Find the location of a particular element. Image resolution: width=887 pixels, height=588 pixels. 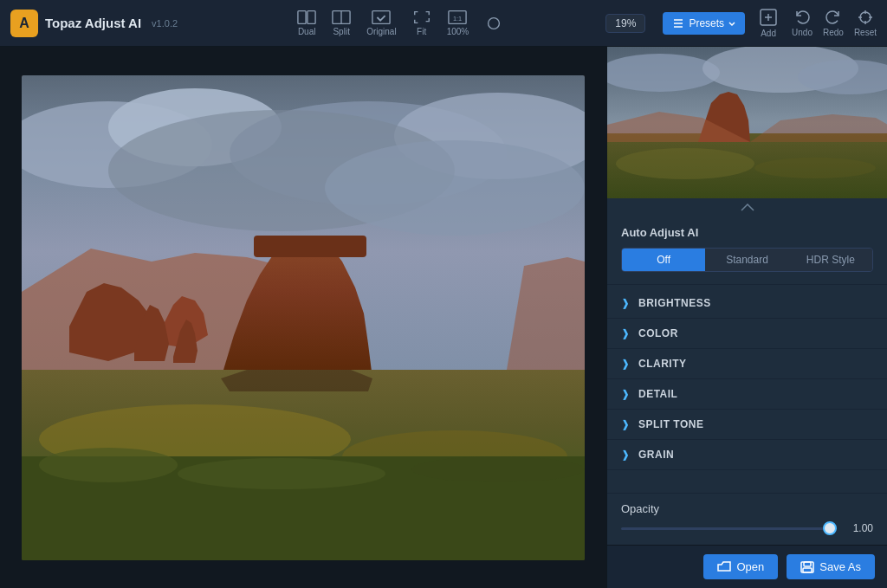

app-title: Topaz Adjust AI is located at coordinates (94, 23).